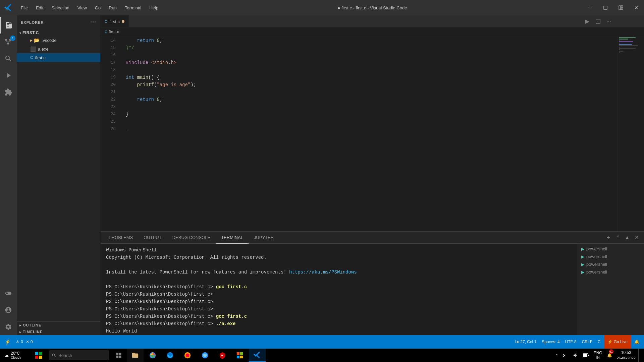 The image size is (644, 362). Describe the element at coordinates (339, 272) in the screenshot. I see `terminal-line: Install the latest PowerShell for new fe…` at that location.